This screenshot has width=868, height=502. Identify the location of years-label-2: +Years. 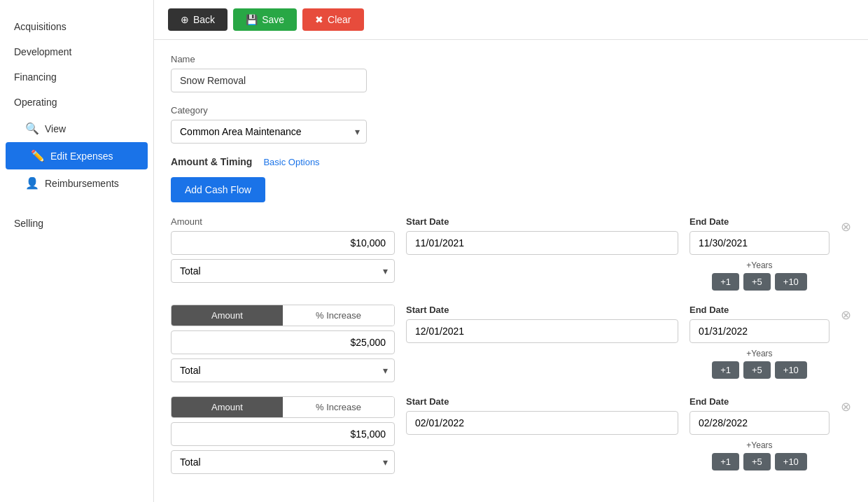
(760, 354).